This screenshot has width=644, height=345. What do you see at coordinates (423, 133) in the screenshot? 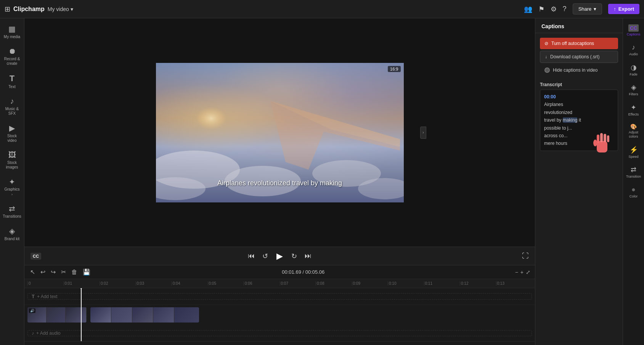
I see `panel-collapse-button: ›` at bounding box center [423, 133].